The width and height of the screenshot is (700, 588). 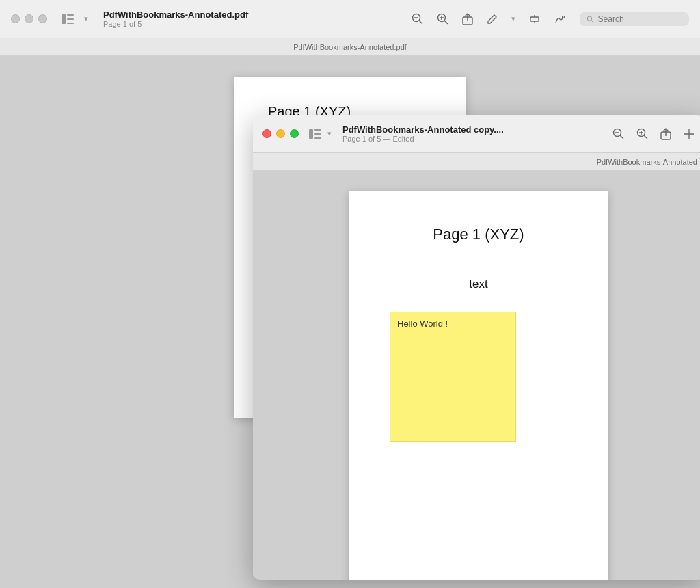 I want to click on front-tab-label: PdfWithBookmarks-Annotated, so click(x=647, y=162).